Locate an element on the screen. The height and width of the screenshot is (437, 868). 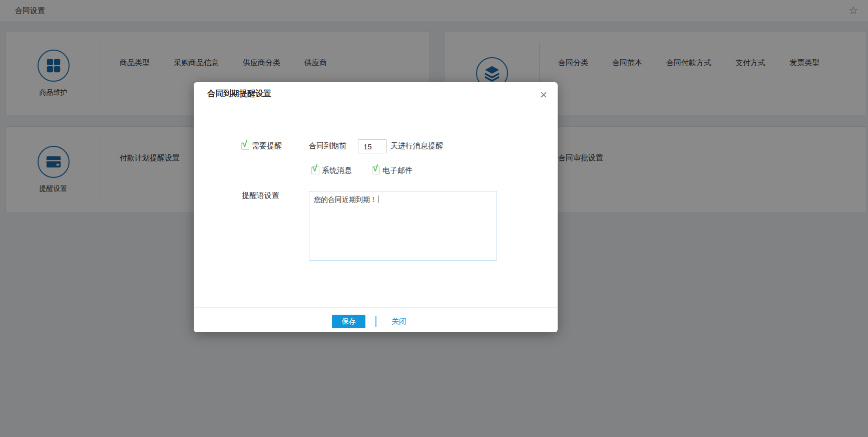
email-label: 电子邮件 is located at coordinates (397, 170).